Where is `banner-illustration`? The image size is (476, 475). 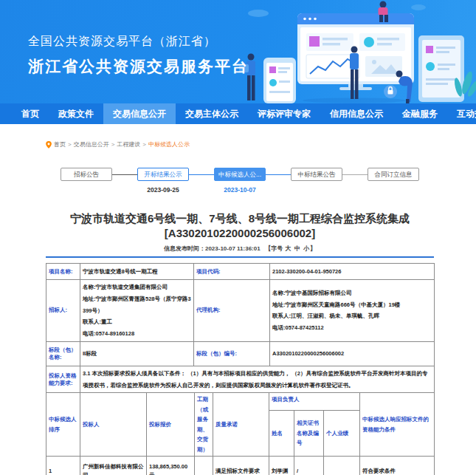 banner-illustration is located at coordinates (354, 52).